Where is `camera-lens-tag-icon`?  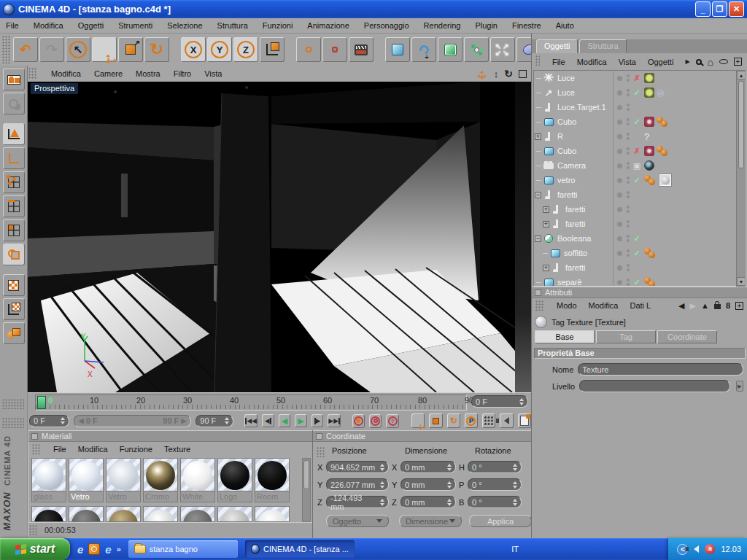 camera-lens-tag-icon is located at coordinates (649, 166).